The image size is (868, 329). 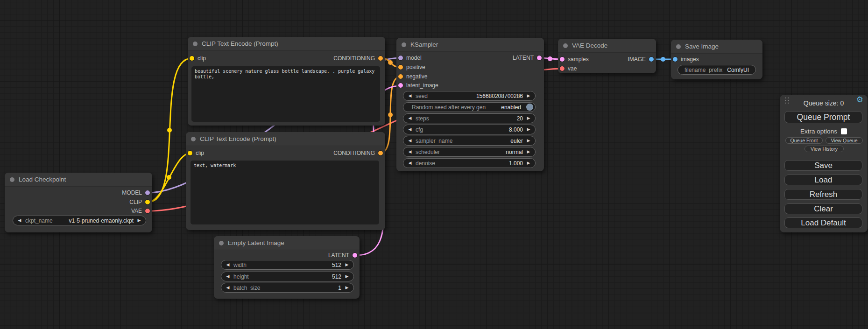 What do you see at coordinates (469, 96) in the screenshot?
I see `seed-widget: seed 156680208700286` at bounding box center [469, 96].